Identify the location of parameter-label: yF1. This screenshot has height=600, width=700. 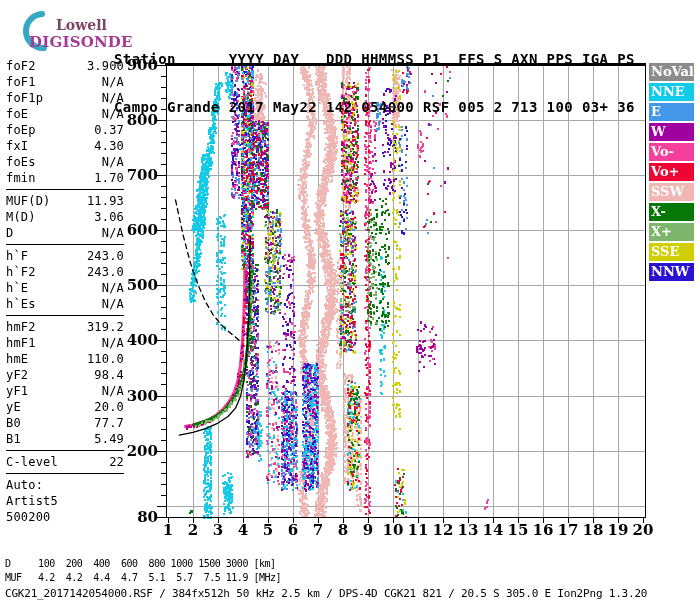
(17, 391).